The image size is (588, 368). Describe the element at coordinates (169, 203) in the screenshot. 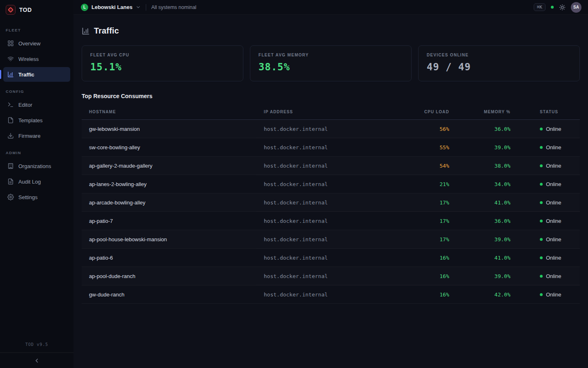

I see `hostname-cell: ap-arcade-bowling-alley` at that location.